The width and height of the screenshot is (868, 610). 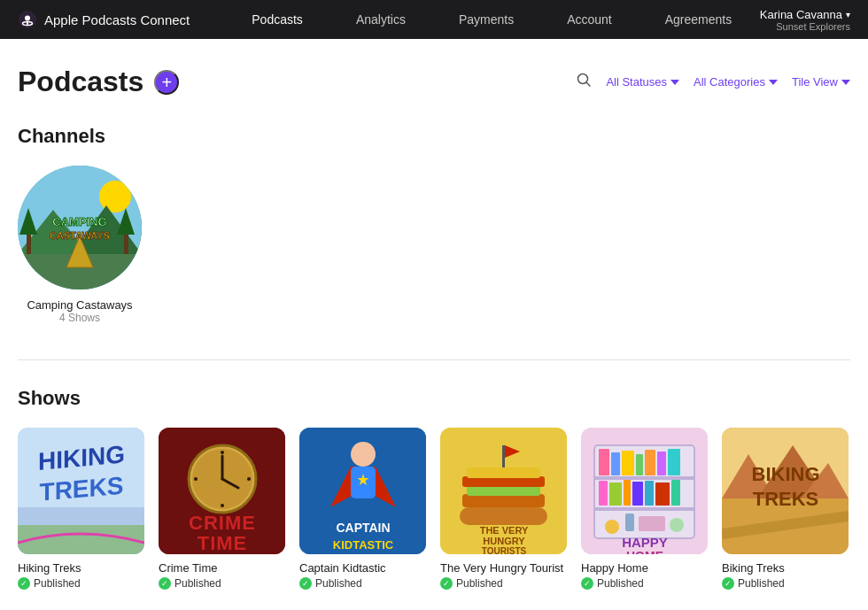 What do you see at coordinates (821, 81) in the screenshot?
I see `view-selector: Tile View` at bounding box center [821, 81].